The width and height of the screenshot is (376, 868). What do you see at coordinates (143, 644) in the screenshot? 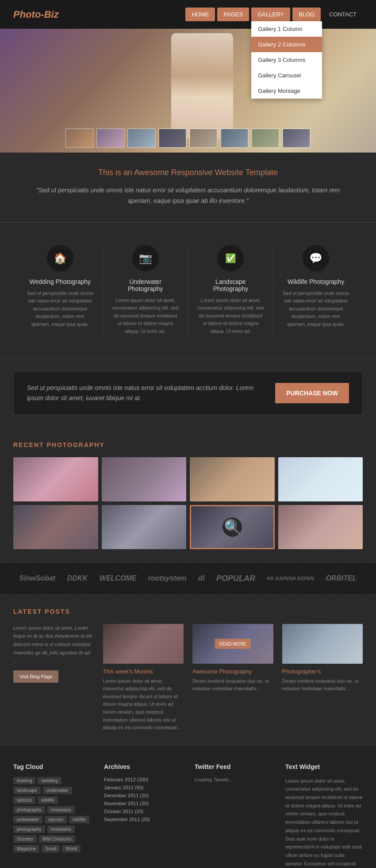
I see `post-1-image` at bounding box center [143, 644].